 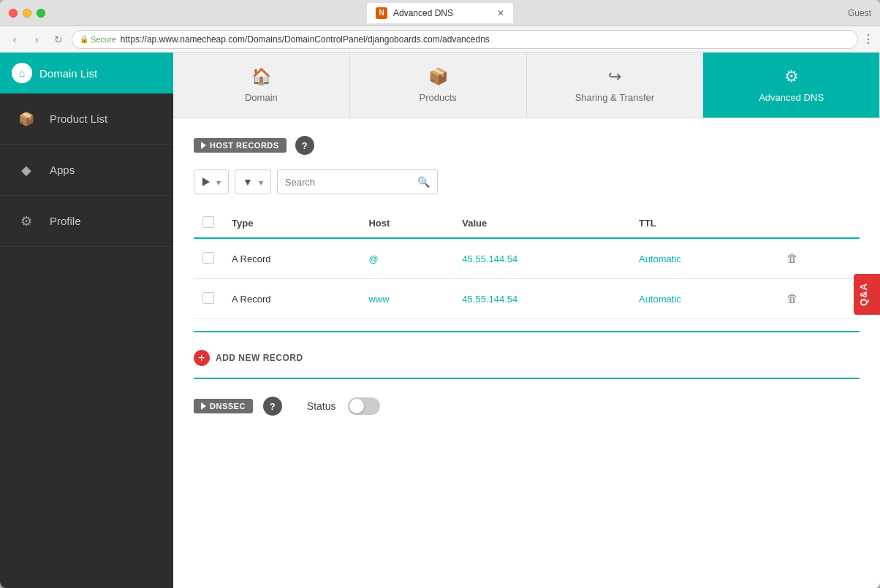 I want to click on row2-checkbox, so click(x=208, y=298).